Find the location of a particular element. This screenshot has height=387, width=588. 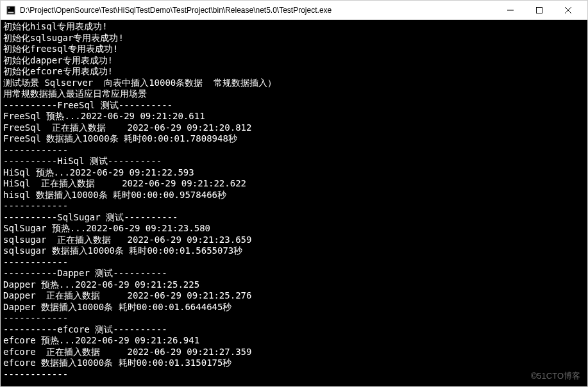

console-line: sqlsugar 正在插入数据 2022-06-29 09:21:23.659 is located at coordinates (294, 240).